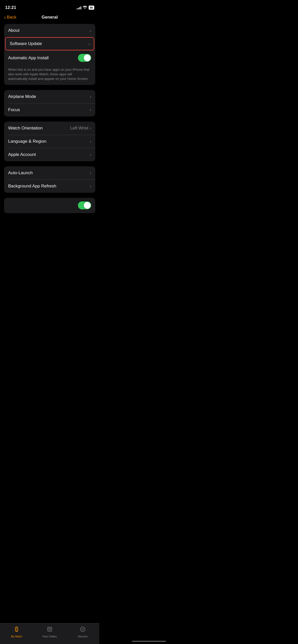 This screenshot has width=298, height=644. What do you see at coordinates (50, 103) in the screenshot?
I see `group-2: Airplane Mode › Focus ›` at bounding box center [50, 103].